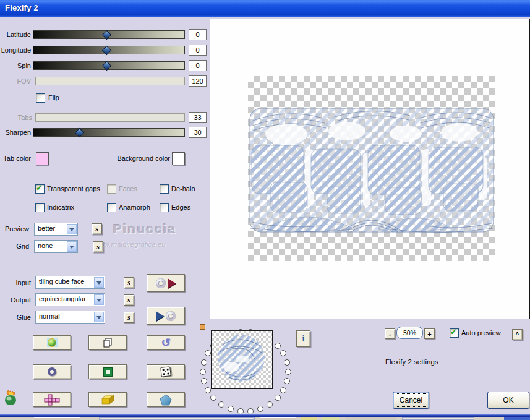 The height and width of the screenshot is (420, 530). Describe the element at coordinates (15, 81) in the screenshot. I see `fov-label: FOV` at that location.